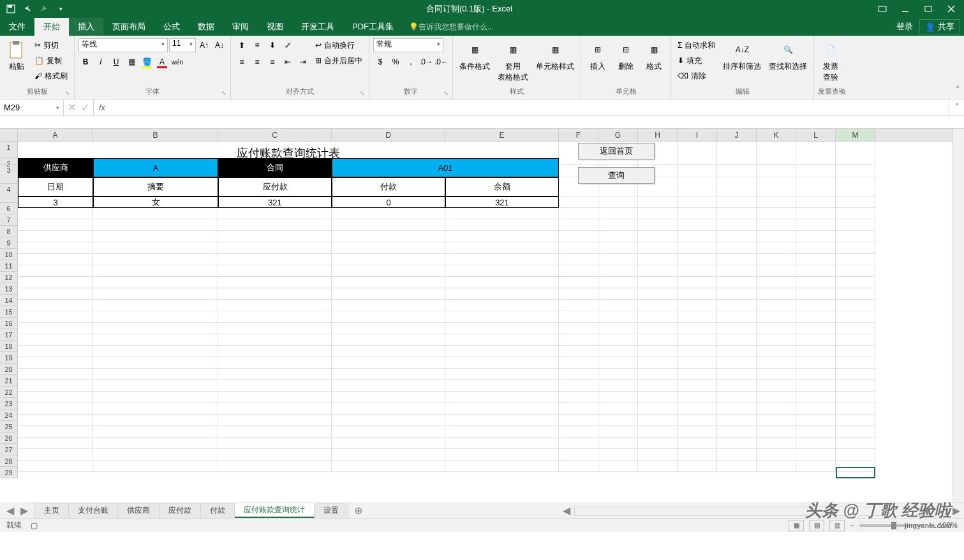 The image size is (964, 560). Describe the element at coordinates (891, 526) in the screenshot. I see `zoom-slider` at that location.